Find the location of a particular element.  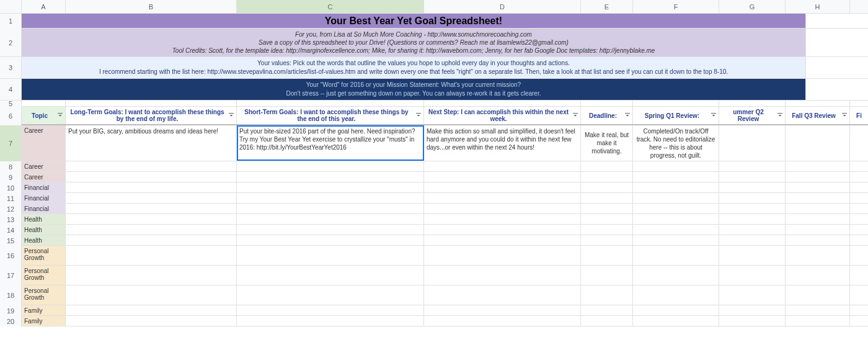

cell-b20 is located at coordinates (151, 321).